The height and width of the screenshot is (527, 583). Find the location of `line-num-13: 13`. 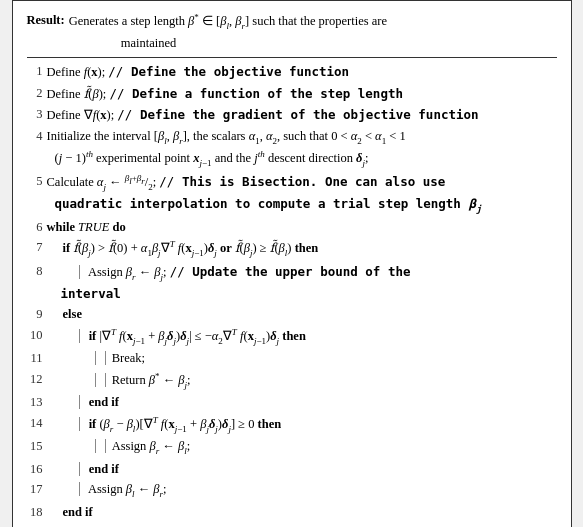

line-num-13: 13 is located at coordinates (36, 403).